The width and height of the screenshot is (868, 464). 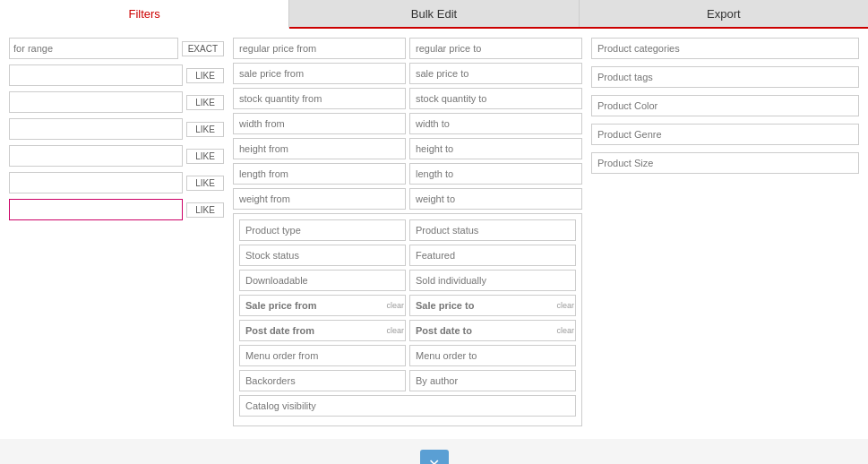 I want to click on filter-badge-3: LIKE, so click(x=205, y=102).